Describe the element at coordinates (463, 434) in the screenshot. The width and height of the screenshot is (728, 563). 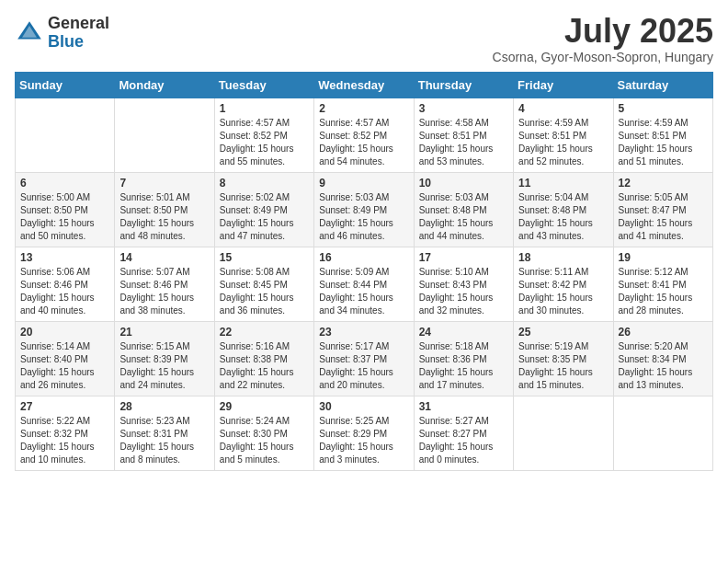
I see `calendar-cell: 31Sunrise: 5:27 AMSunset: 8:27 PMDayligh…` at that location.